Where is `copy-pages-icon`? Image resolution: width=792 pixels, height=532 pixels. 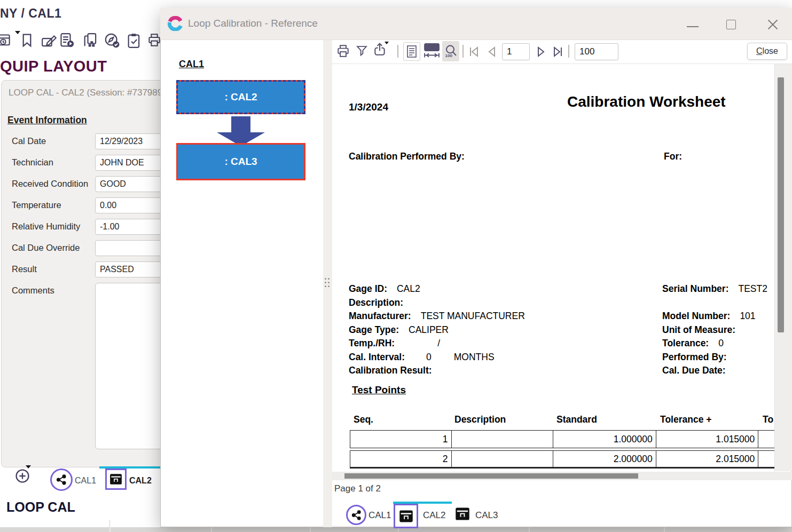 copy-pages-icon is located at coordinates (91, 41).